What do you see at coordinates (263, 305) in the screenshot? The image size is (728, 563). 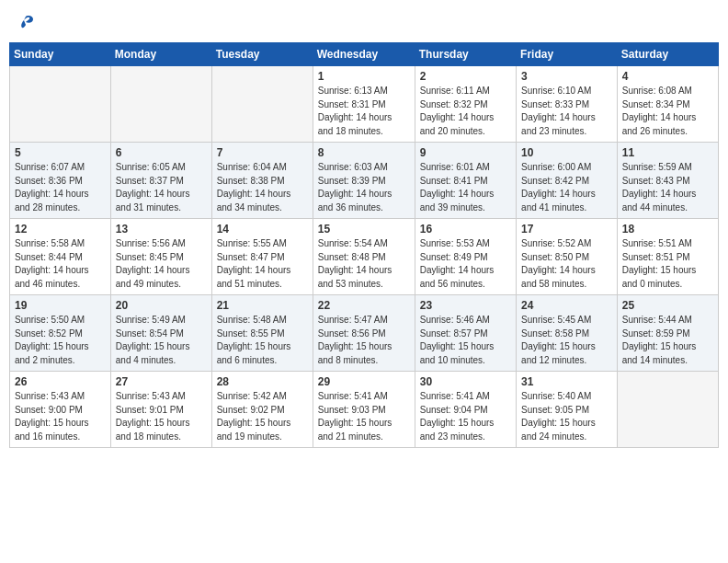 I see `day-number: 21` at bounding box center [263, 305].